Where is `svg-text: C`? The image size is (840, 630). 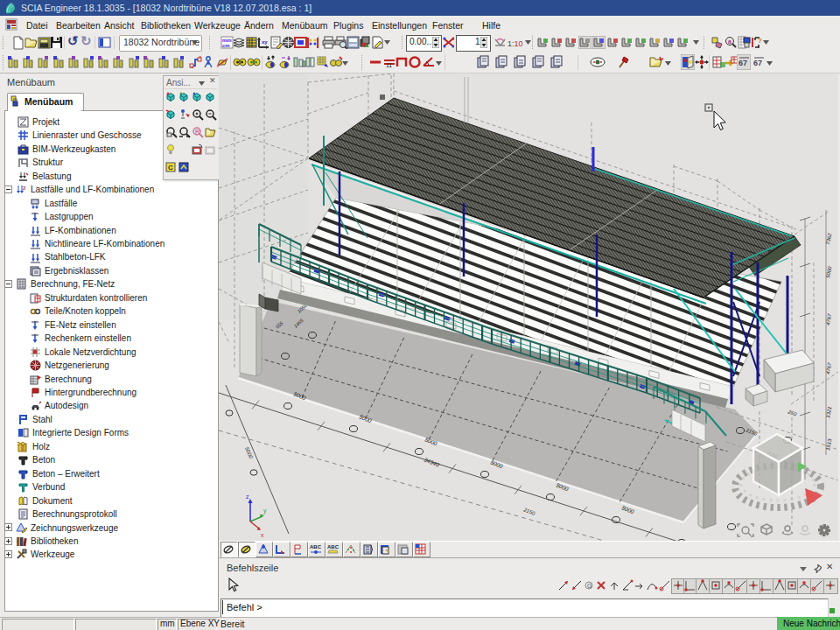 svg-text: C is located at coordinates (171, 168).